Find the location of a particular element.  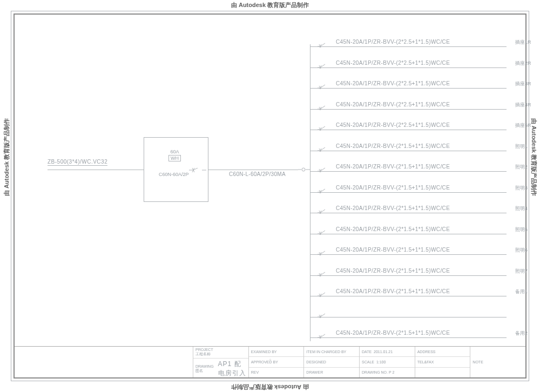

circuit-tag: 插座4R is located at coordinates (523, 105).